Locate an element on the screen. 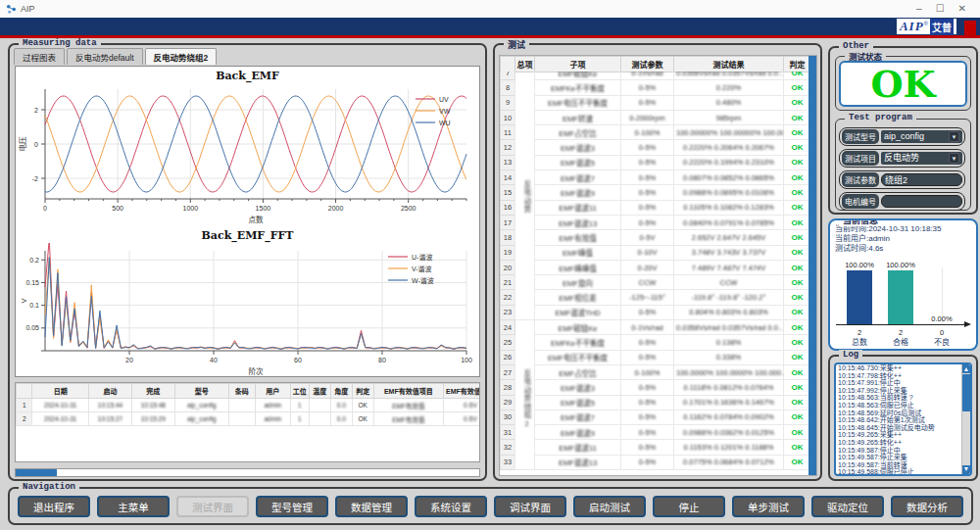 The height and width of the screenshot is (530, 980). bar-percent-label: 100.00% is located at coordinates (901, 265).